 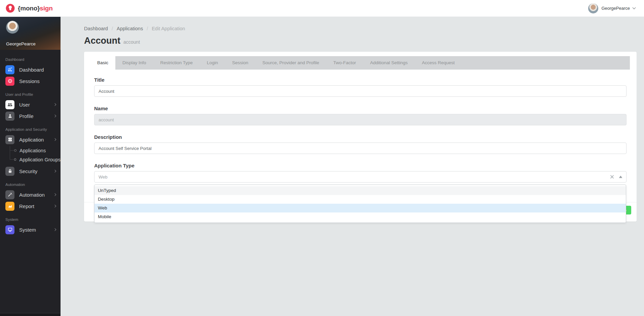 I want to click on application-type-dropdown: UnTyped Desktop Web Mobile, so click(x=360, y=204).